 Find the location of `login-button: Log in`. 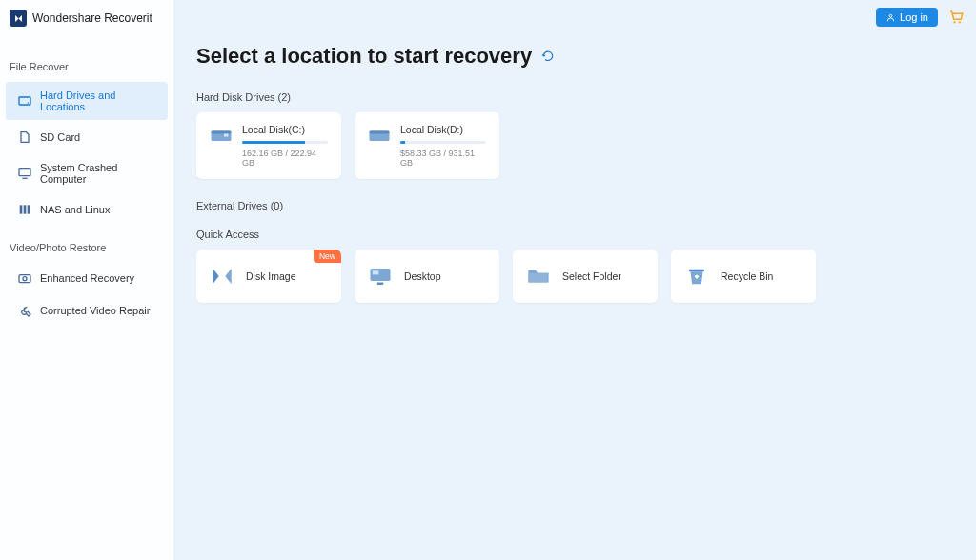

login-button: Log in is located at coordinates (907, 17).